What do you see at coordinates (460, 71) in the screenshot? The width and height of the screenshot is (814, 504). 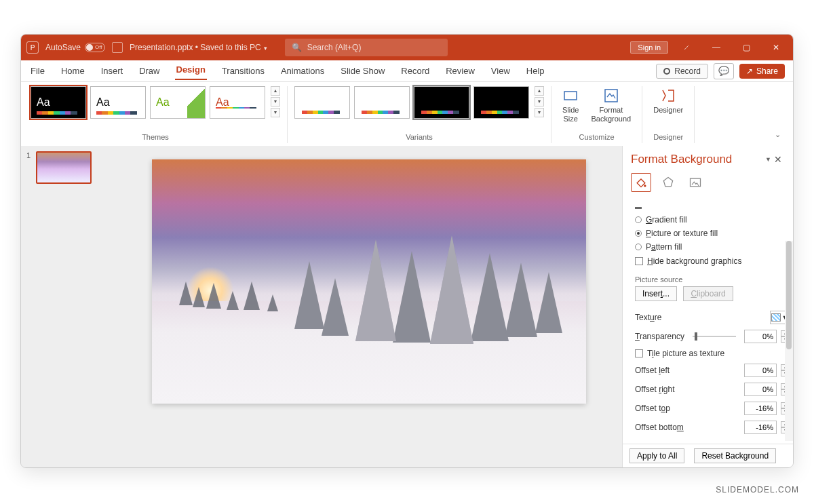 I see `tab-review: Review` at bounding box center [460, 71].